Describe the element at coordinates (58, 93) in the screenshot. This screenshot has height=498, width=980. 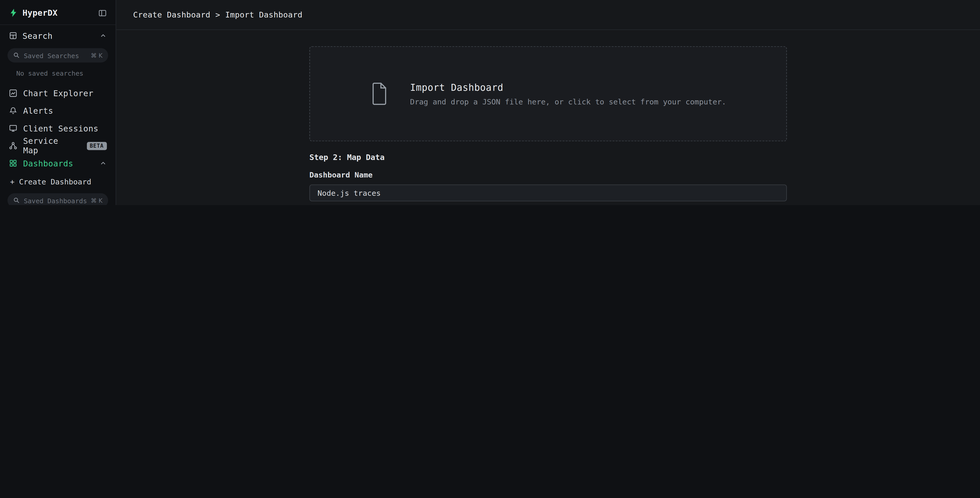
I see `sidebar-item-chart-explorer: Chart Explorer` at that location.